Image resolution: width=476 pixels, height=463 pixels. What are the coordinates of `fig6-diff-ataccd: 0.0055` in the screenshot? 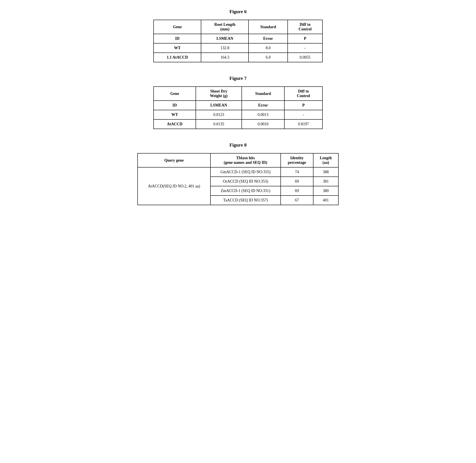 It's located at (305, 57).